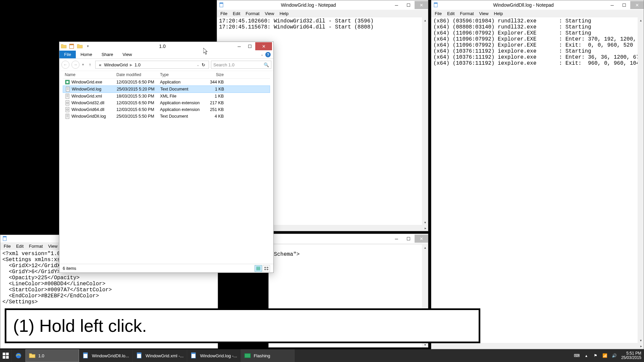 This screenshot has height=362, width=644. What do you see at coordinates (577, 356) in the screenshot?
I see `tray-keyboard-icon: ⌨` at bounding box center [577, 356].